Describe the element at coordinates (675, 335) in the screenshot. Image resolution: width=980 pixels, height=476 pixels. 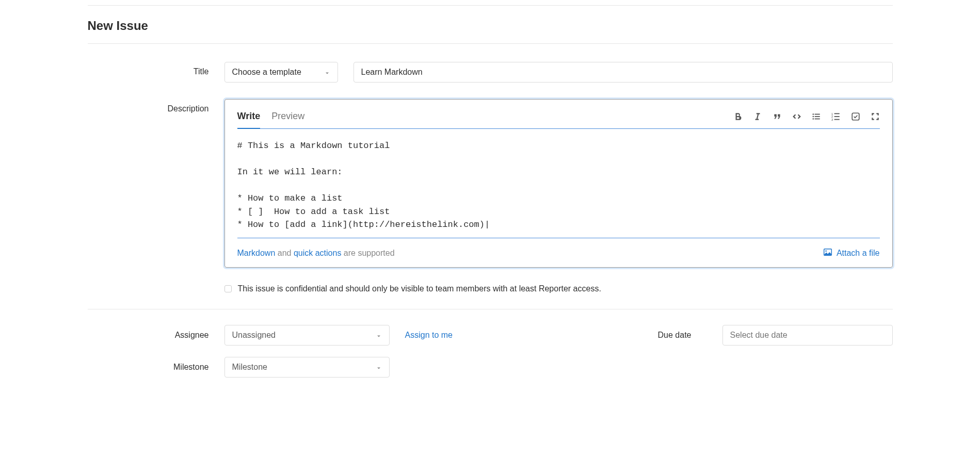
I see `due-date-label: Due date` at that location.